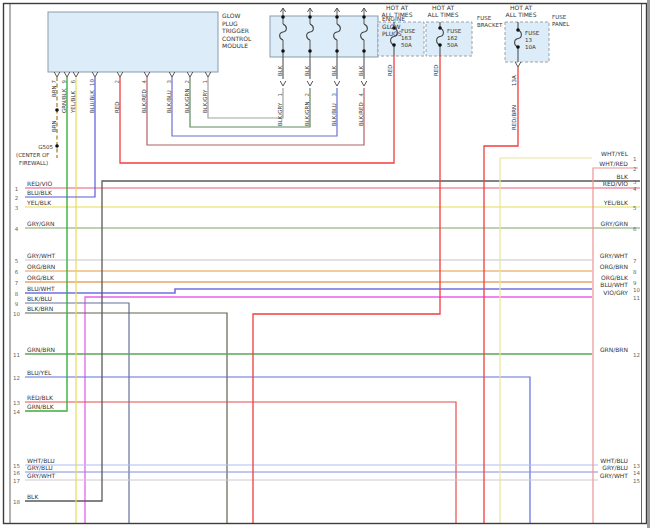  Describe the element at coordinates (452, 45) in the screenshot. I see `label: 50A` at that location.